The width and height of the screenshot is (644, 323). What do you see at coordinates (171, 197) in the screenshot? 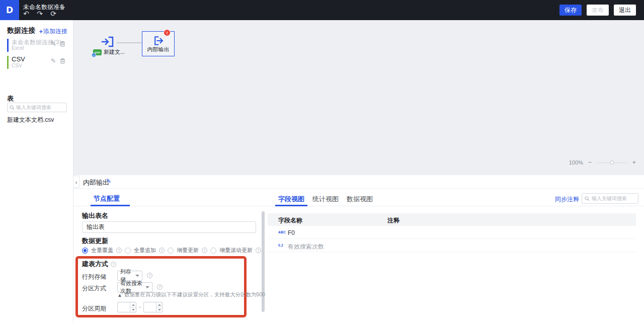
I see `config-tabs-row: 节点配置` at bounding box center [171, 197].